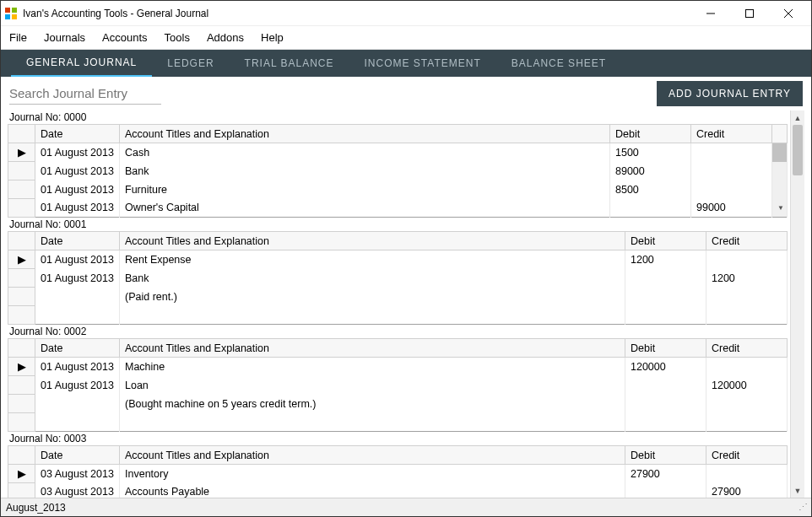  What do you see at coordinates (225, 37) in the screenshot?
I see `menu-addons: Addons` at bounding box center [225, 37].